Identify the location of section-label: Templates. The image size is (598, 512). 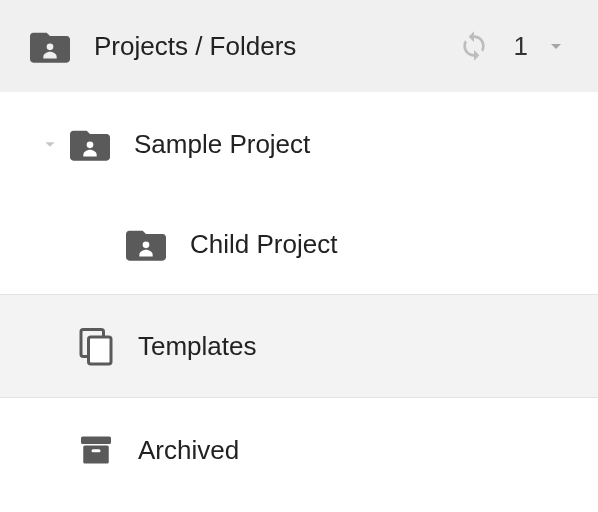
(198, 346).